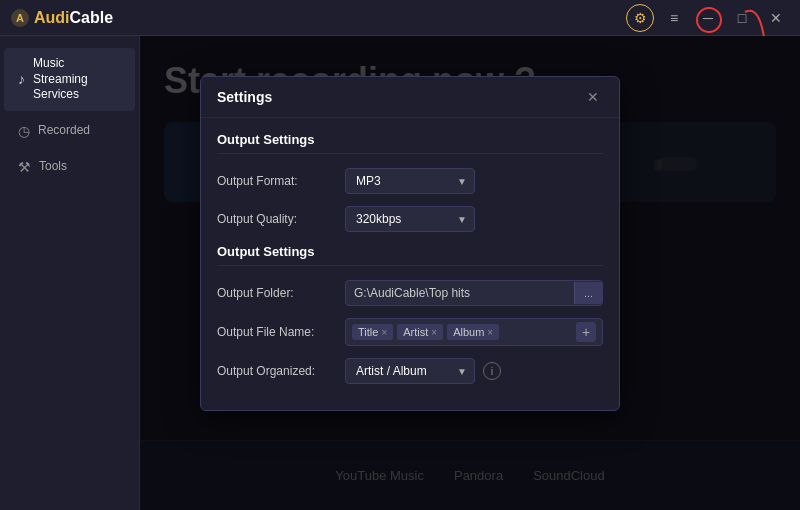 The height and width of the screenshot is (510, 800). I want to click on output-folder-row: Output Folder: ..., so click(410, 293).